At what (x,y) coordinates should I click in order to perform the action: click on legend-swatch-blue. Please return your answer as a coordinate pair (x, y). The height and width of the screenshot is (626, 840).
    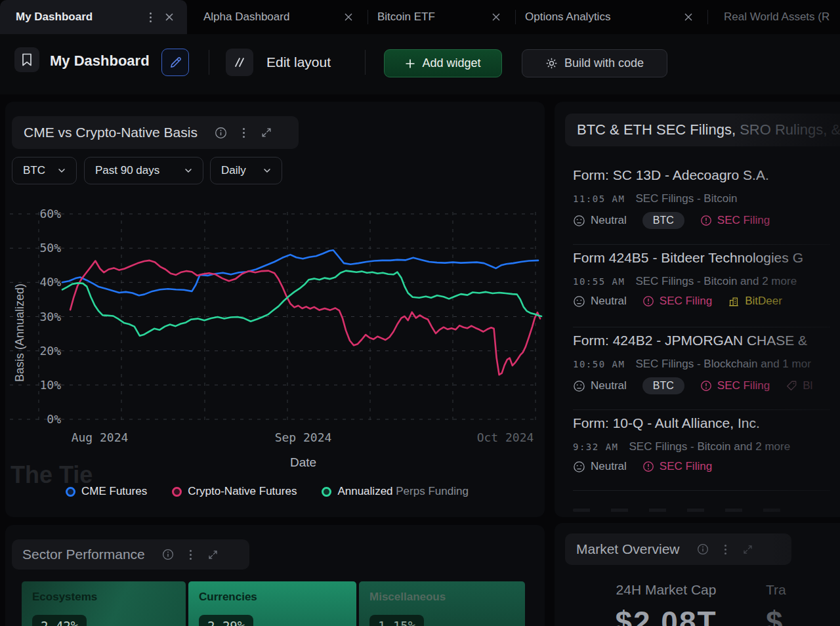
    Looking at the image, I should click on (71, 492).